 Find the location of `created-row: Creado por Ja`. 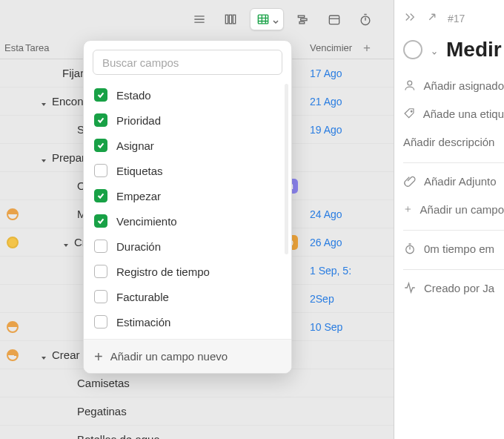

created-row: Creado por Ja is located at coordinates (454, 288).